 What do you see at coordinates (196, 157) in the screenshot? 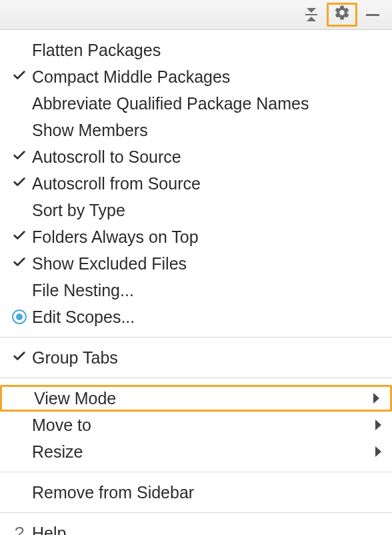
I see `menu-item-autoscroll-to-source: Autoscroll to Source` at bounding box center [196, 157].